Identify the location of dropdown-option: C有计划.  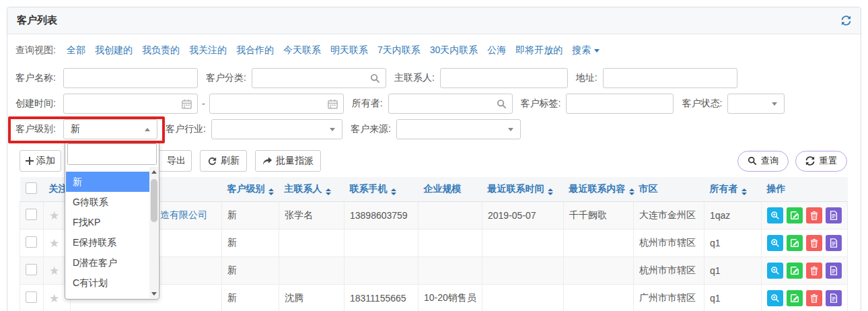
(108, 283).